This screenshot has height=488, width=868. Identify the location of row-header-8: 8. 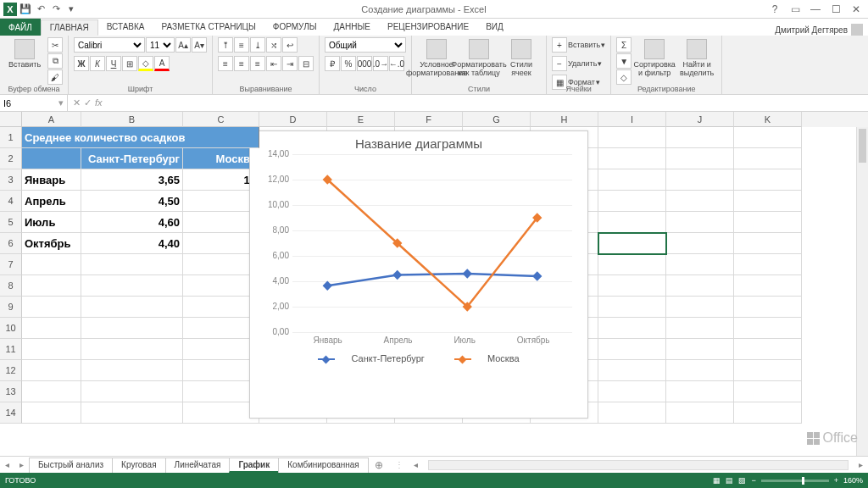
(11, 286).